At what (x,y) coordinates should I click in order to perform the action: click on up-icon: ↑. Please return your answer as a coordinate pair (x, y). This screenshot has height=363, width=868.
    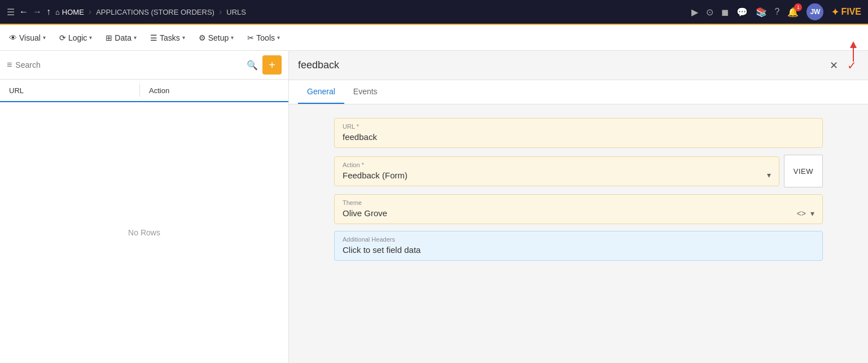
    Looking at the image, I should click on (49, 12).